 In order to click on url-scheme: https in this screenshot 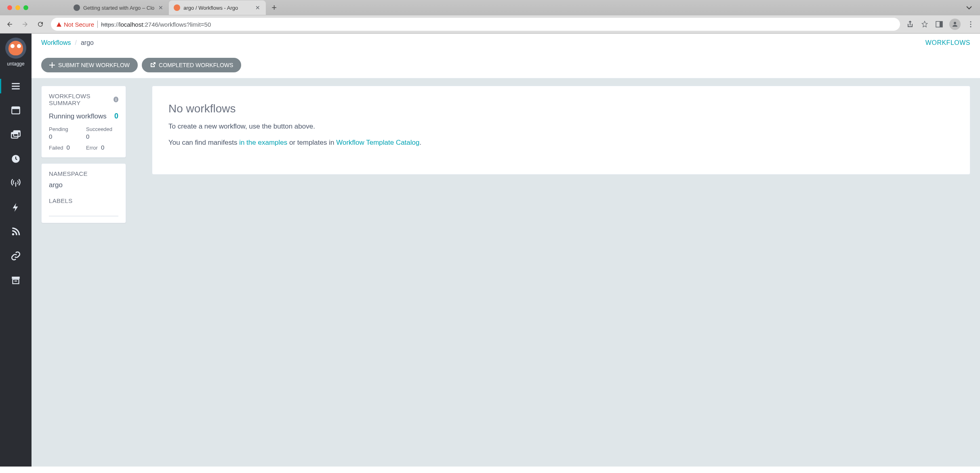, I will do `click(107, 24)`.